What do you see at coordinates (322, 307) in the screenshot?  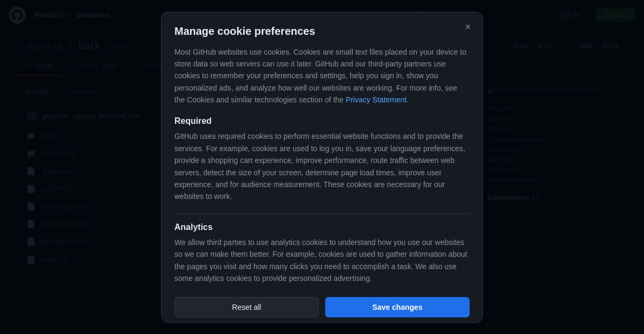 I see `modal-footer: Reset all Save changes` at bounding box center [322, 307].